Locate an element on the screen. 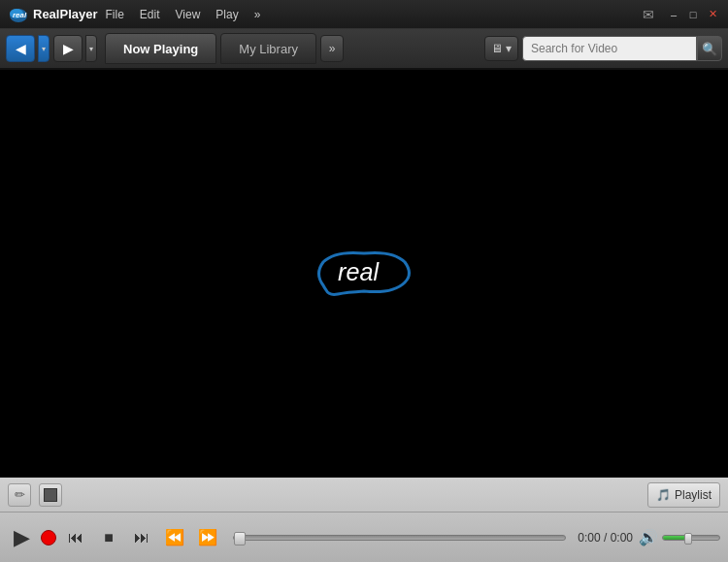  search-input is located at coordinates (610, 49).